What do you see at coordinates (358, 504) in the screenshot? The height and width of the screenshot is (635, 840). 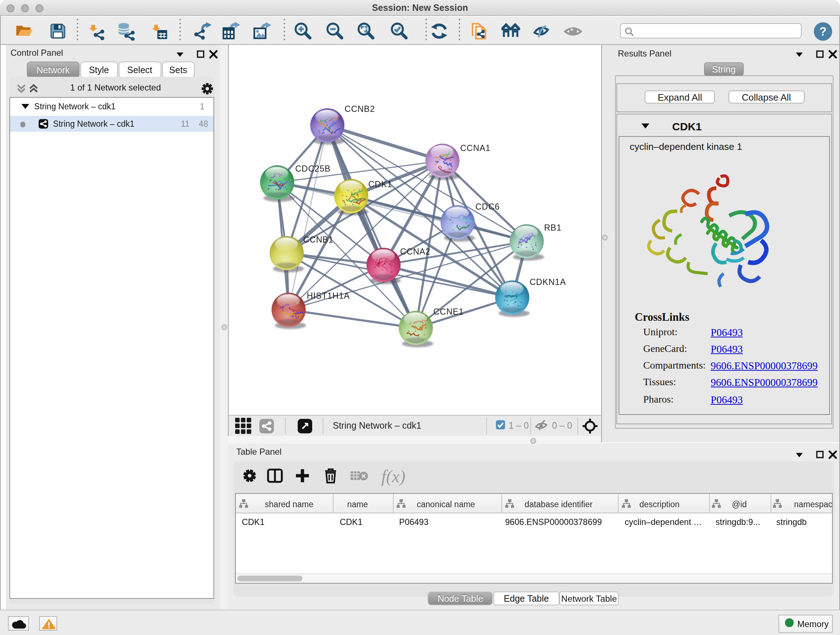 I see `svg-text: name` at bounding box center [358, 504].